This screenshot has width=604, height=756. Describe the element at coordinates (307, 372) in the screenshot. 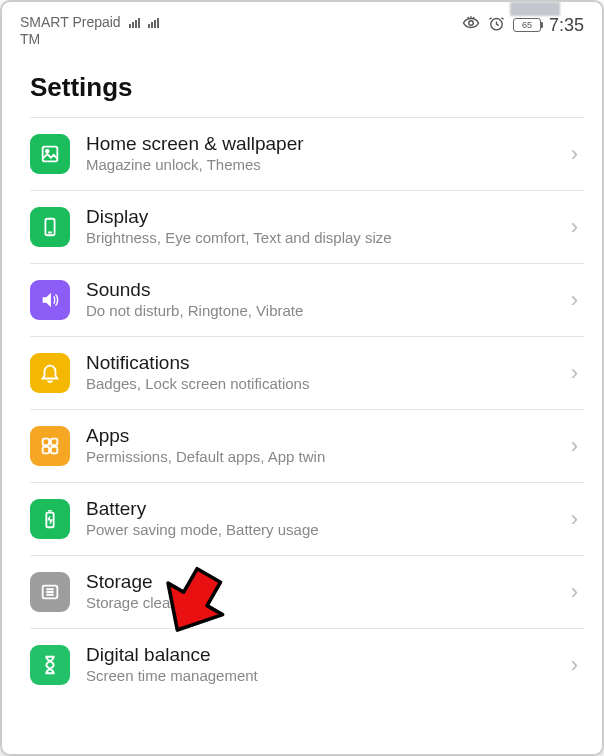

I see `settings-item-notifications: Notifications Badges, Lock screen notifi…` at that location.